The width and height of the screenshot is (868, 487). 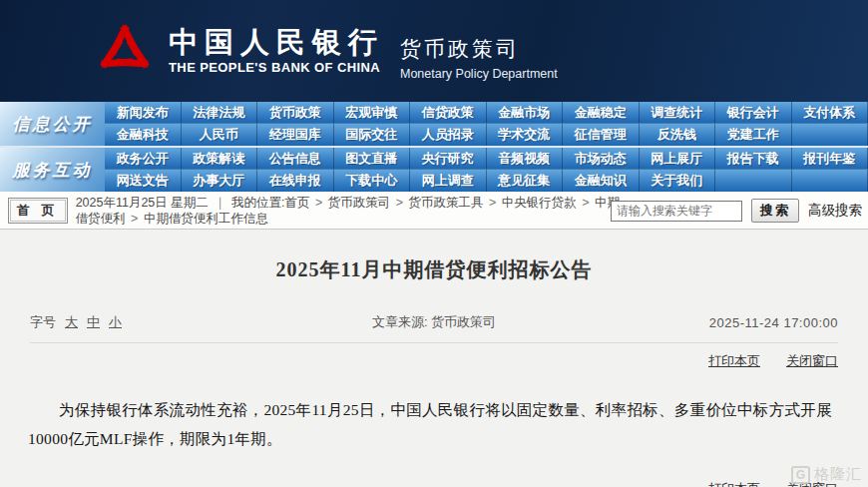 I want to click on print-close-row-bottom: 打印本页 关闭窗口, so click(x=419, y=483).